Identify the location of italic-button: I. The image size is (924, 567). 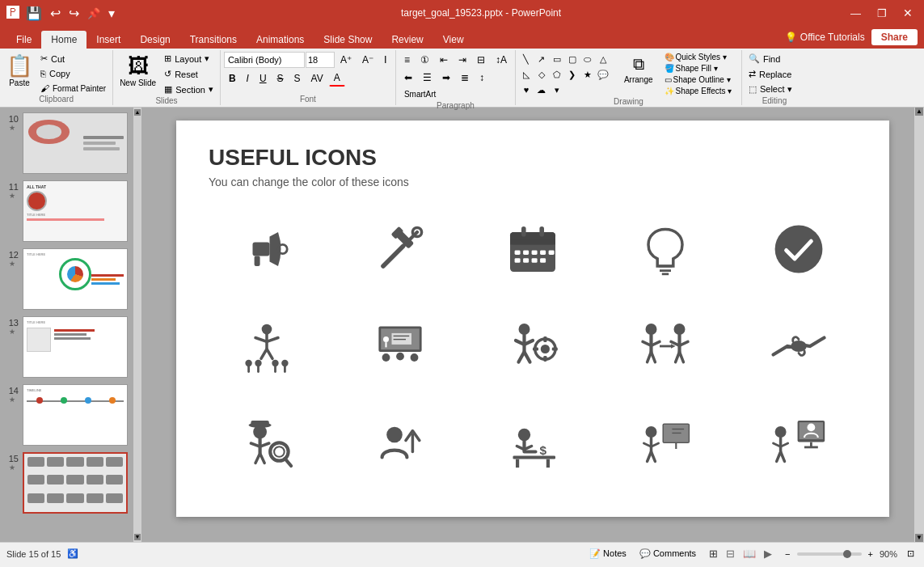
(247, 78).